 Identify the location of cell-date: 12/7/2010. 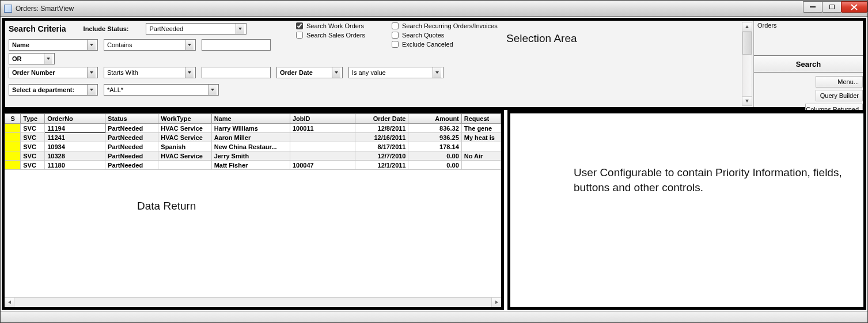
(382, 156).